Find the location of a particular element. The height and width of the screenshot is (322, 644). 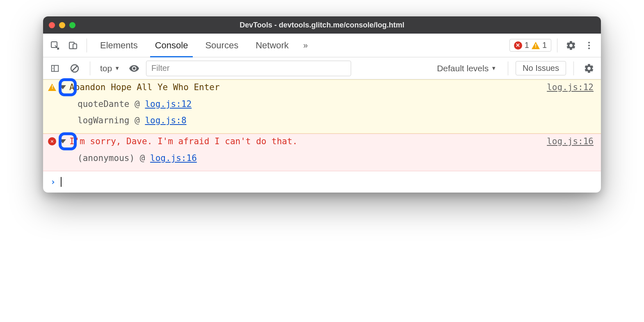

settings-icon is located at coordinates (571, 45).